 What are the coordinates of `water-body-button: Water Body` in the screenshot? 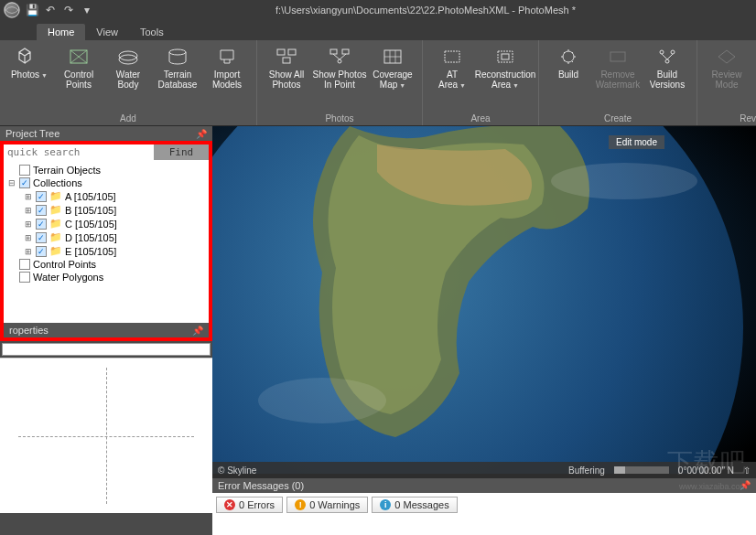 It's located at (128, 78).